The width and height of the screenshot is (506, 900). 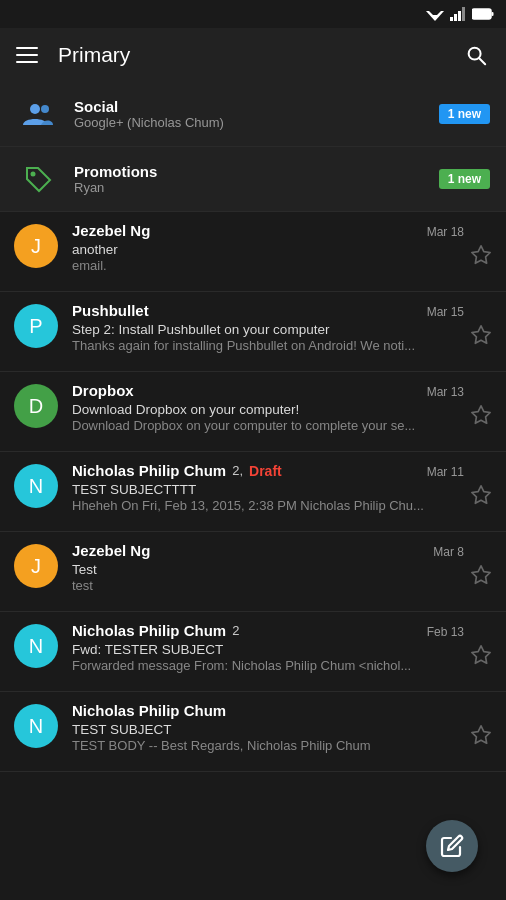 I want to click on email-sender: Nicholas Philip Chum2, so click(x=156, y=630).